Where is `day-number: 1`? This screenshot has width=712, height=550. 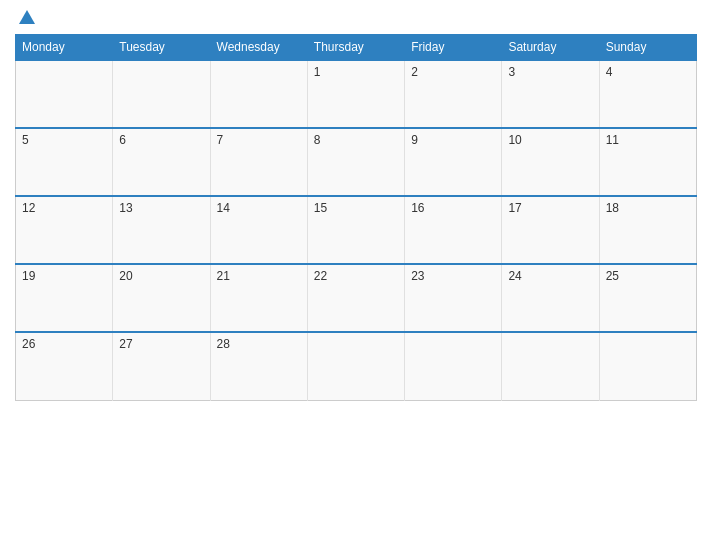 day-number: 1 is located at coordinates (318, 72).